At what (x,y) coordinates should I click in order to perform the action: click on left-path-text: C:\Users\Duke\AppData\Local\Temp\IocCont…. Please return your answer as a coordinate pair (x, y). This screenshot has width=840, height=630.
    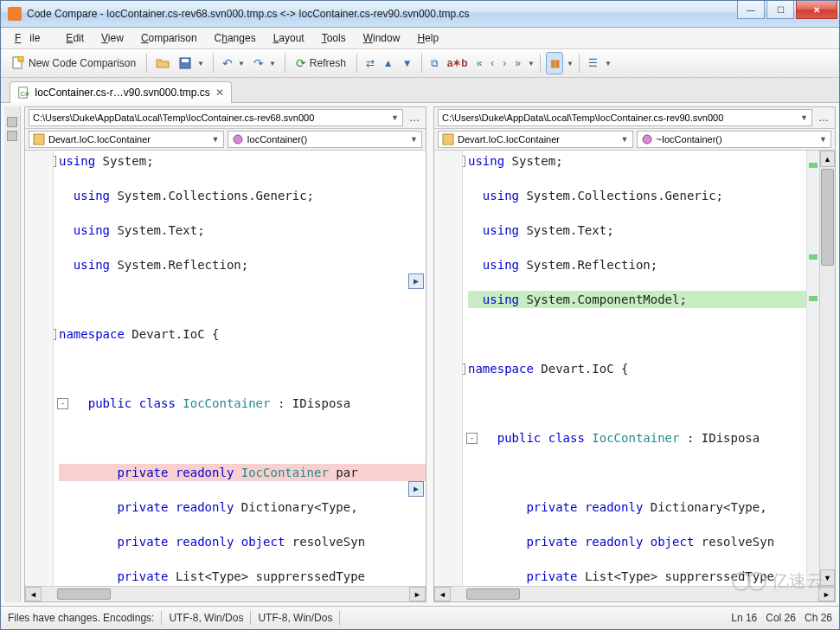
    Looking at the image, I should click on (173, 118).